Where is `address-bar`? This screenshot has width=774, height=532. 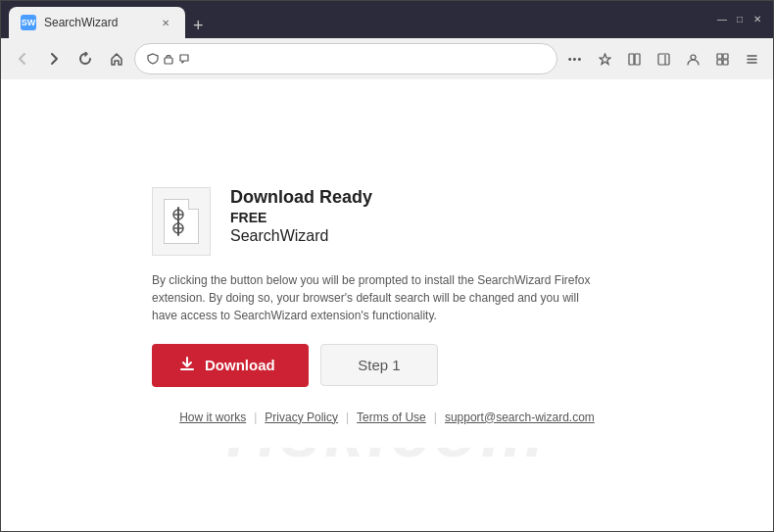
address-bar is located at coordinates (346, 59).